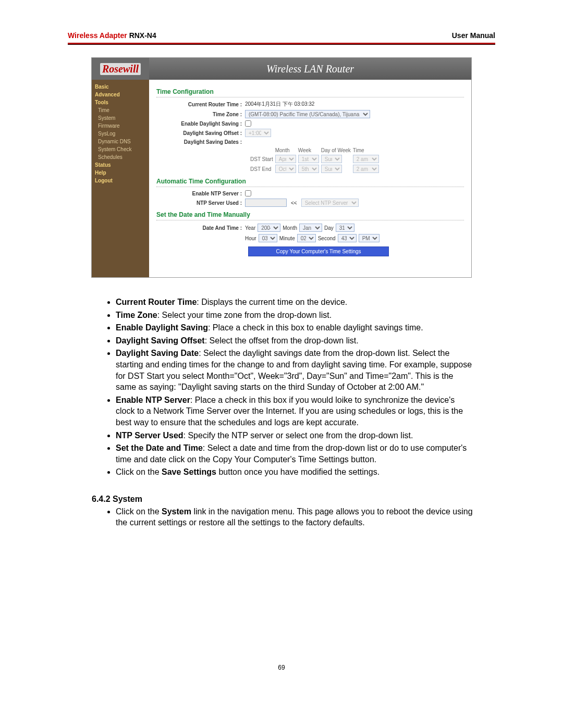 This screenshot has width=563, height=728. I want to click on label-ntp-server: NTP Server Used :, so click(201, 203).